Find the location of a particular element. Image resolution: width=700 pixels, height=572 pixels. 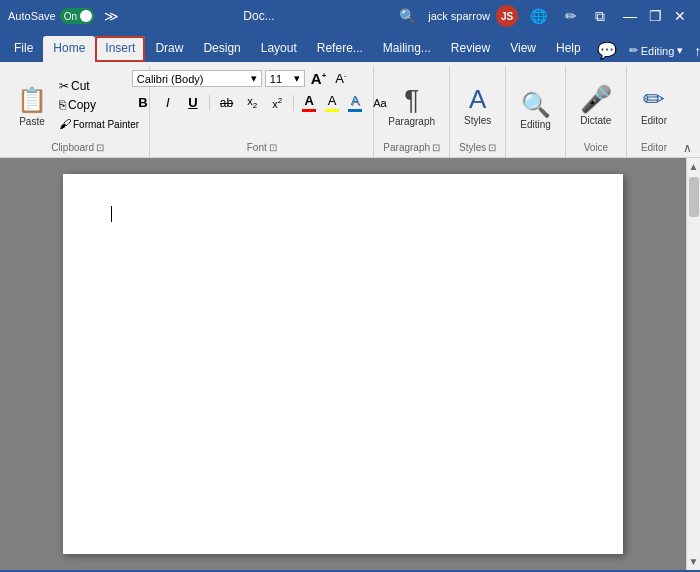

pen-editing-icon: ✏ is located at coordinates (634, 50).